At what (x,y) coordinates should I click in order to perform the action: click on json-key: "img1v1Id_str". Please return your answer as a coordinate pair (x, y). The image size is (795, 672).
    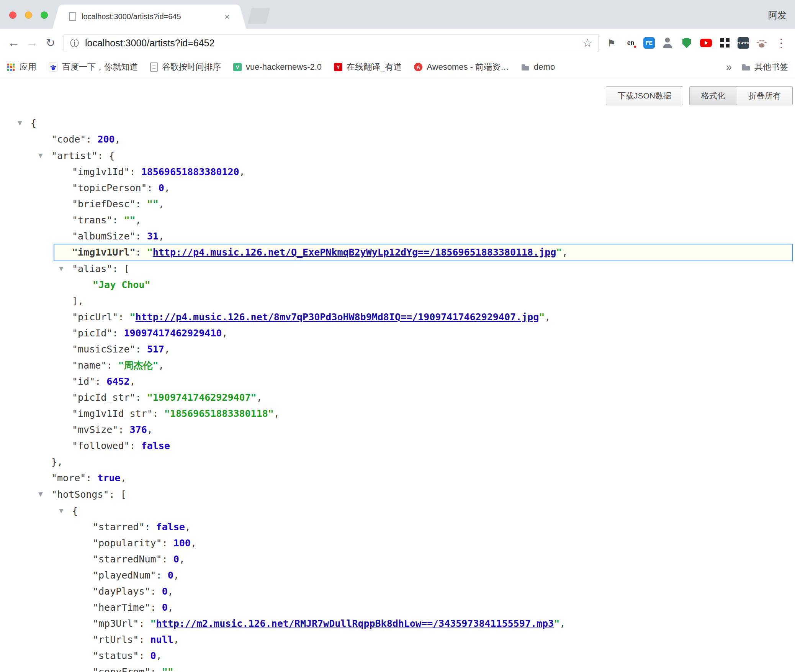
    Looking at the image, I should click on (113, 414).